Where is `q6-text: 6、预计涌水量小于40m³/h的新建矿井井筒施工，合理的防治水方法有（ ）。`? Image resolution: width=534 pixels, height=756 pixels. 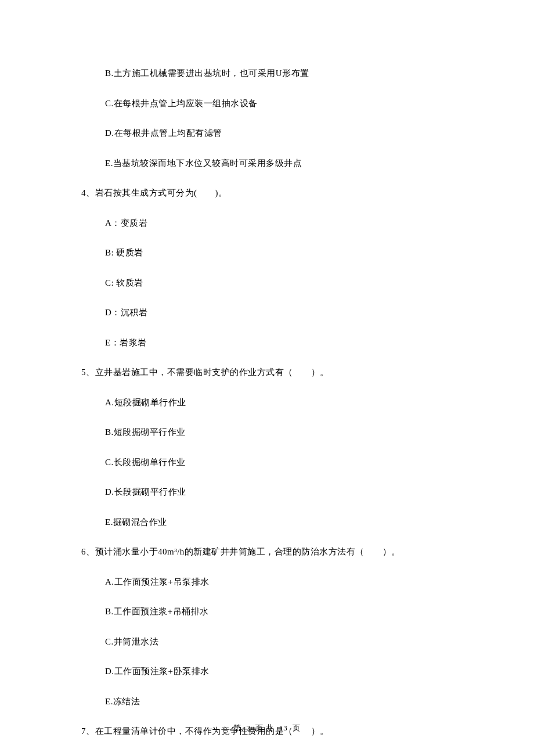 q6-text: 6、预计涌水量小于40m³/h的新建矿井井筒施工，合理的防治水方法有（ ）。 is located at coordinates (267, 552).